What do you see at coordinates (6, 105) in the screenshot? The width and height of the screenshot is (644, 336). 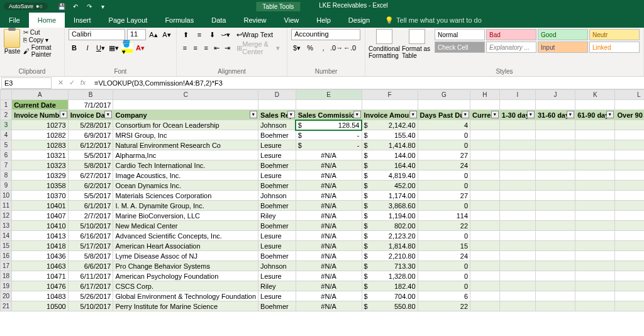 I see `row-header: 1` at bounding box center [6, 105].